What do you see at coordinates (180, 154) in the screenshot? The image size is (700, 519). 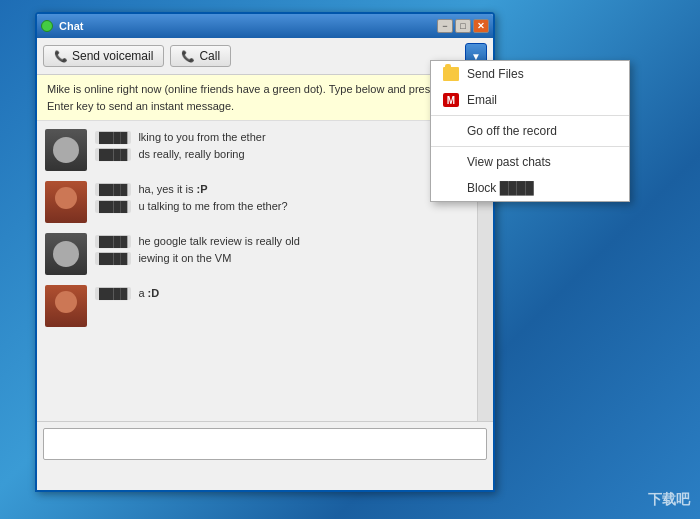 I see `message-line-2: ████ ds really, really boring` at bounding box center [180, 154].